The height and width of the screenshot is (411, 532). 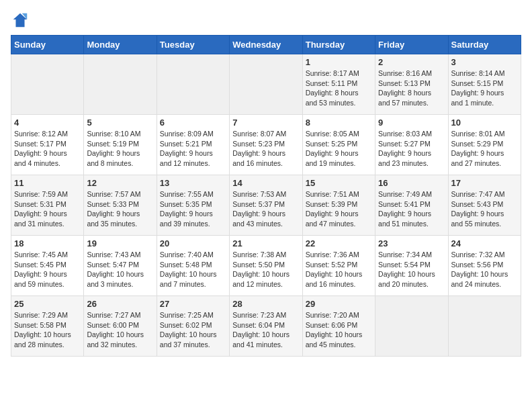 I want to click on day-info: Sunrise: 8:16 AM Sunset: 5:13 PM Dayligh…, so click(x=411, y=89).